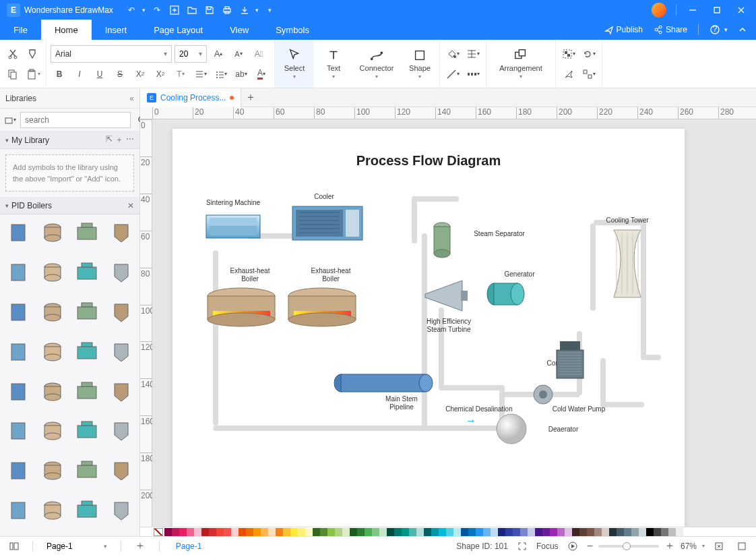 This screenshot has height=555, width=756. I want to click on cut-button, so click(13, 54).